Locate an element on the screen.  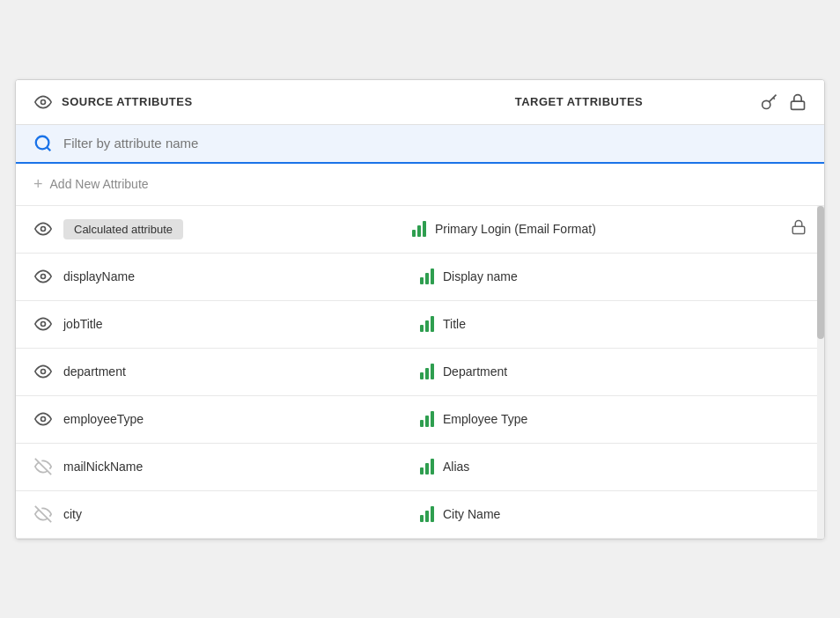
target-header: TARGET ATTRIBUTES is located at coordinates (579, 102).